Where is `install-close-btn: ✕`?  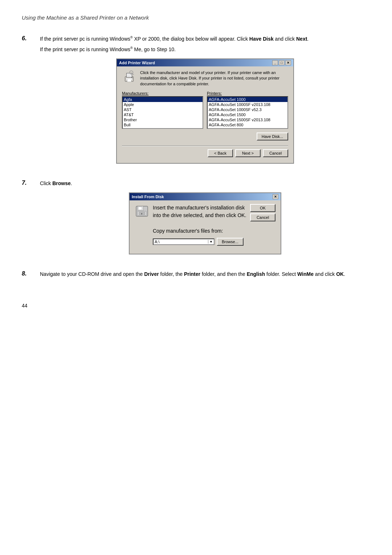
install-close-btn: ✕ is located at coordinates (275, 197).